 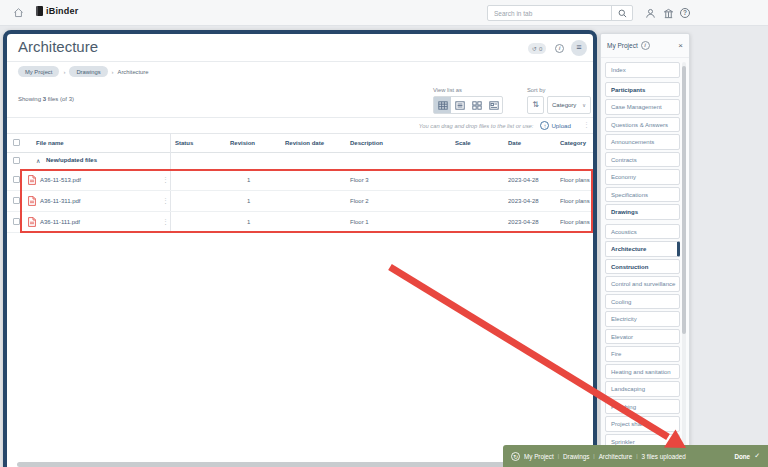 What do you see at coordinates (586, 125) in the screenshot?
I see `upload-more-options-icon: ⋮` at bounding box center [586, 125].